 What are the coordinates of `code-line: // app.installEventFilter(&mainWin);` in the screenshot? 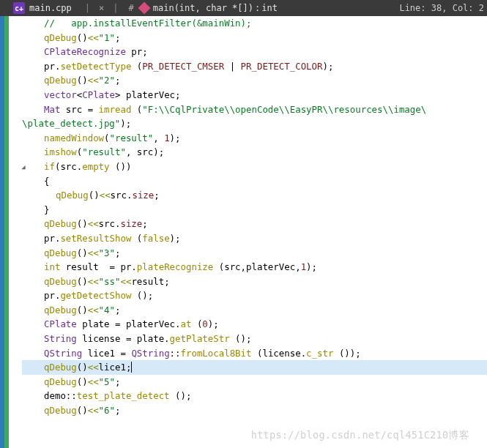 It's located at (255, 23).